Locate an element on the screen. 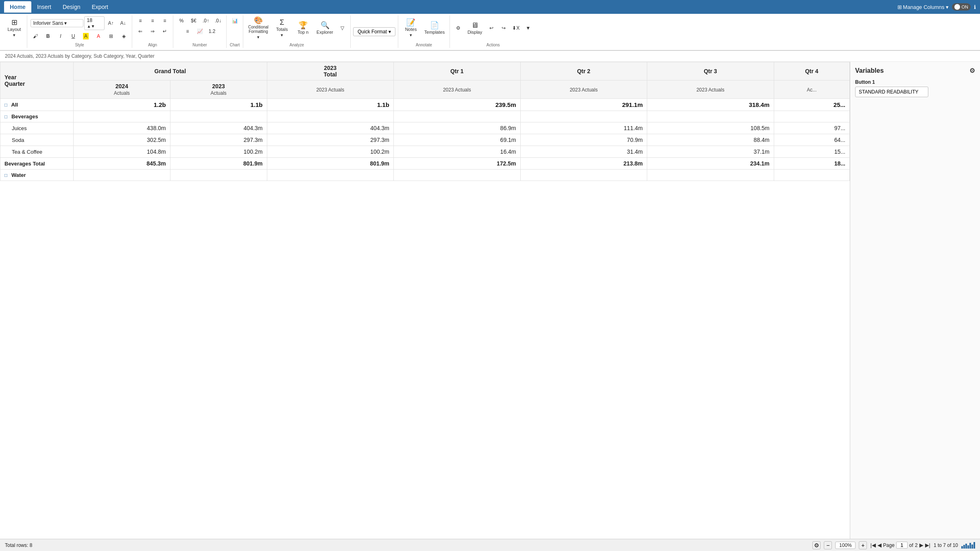  display-button: 🖥 Display is located at coordinates (475, 28).